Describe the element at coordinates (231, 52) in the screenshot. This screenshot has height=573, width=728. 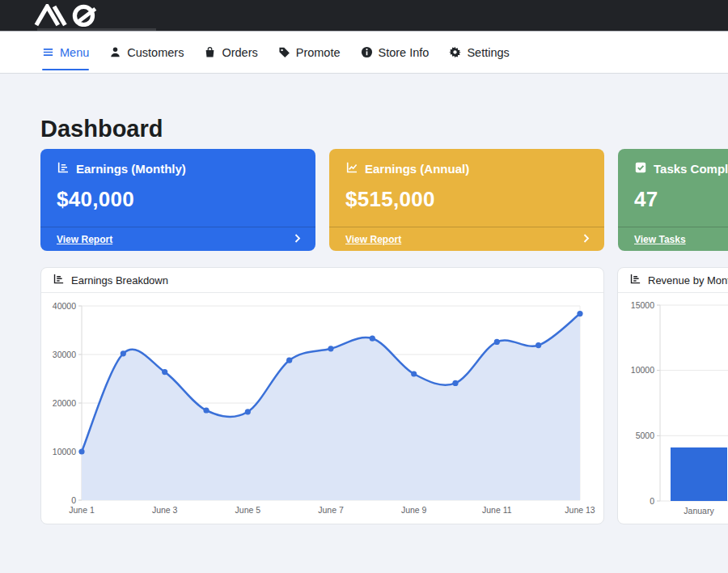
I see `nav-item-orders: Orders` at that location.